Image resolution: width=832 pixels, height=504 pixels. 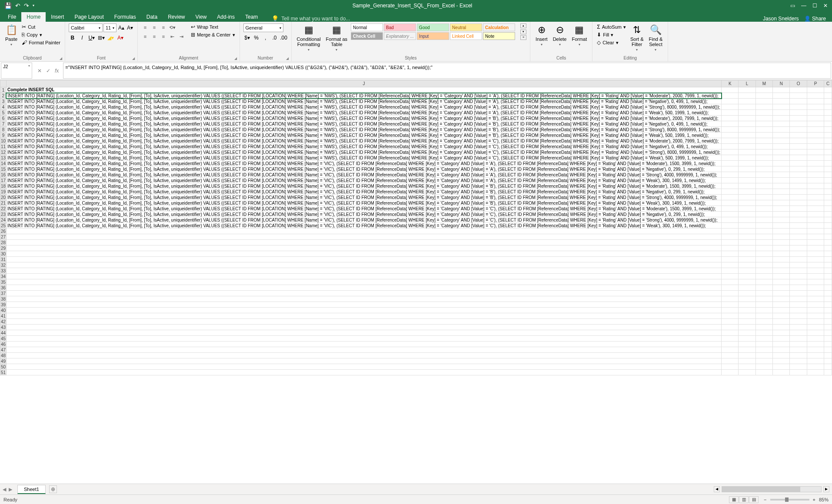 What do you see at coordinates (730, 265) in the screenshot?
I see `cell-K32` at bounding box center [730, 265].